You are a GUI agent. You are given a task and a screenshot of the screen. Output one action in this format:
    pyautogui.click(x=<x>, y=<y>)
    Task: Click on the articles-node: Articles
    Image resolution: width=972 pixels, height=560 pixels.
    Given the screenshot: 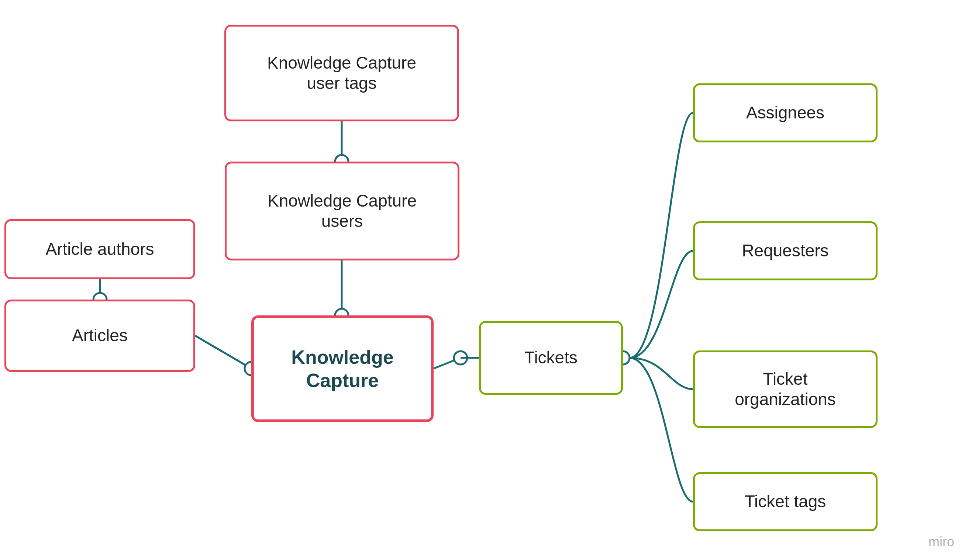 What is the action you would take?
    pyautogui.click(x=100, y=336)
    